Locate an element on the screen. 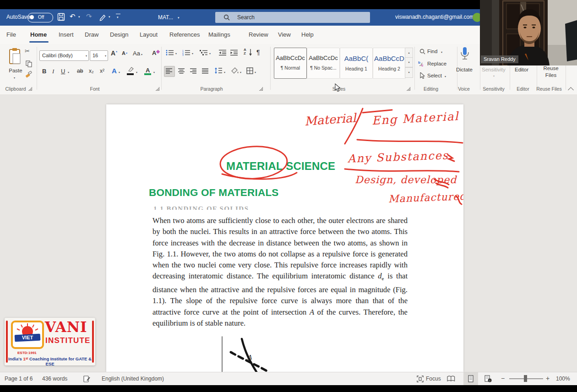 This screenshot has height=392, width=577. tab-home: Home is located at coordinates (38, 35).